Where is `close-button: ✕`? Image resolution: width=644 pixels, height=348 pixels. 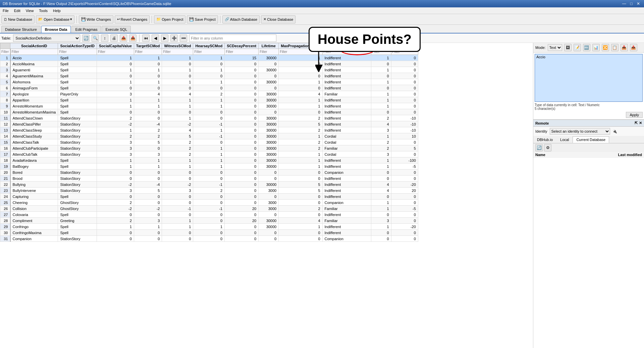
close-button: ✕ is located at coordinates (638, 4).